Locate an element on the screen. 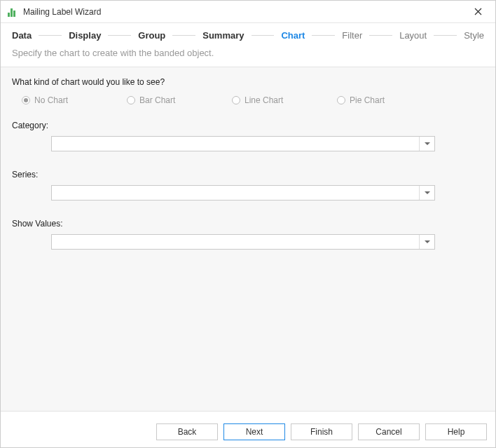 The width and height of the screenshot is (496, 448). series-field-group: Series: is located at coordinates (248, 185).